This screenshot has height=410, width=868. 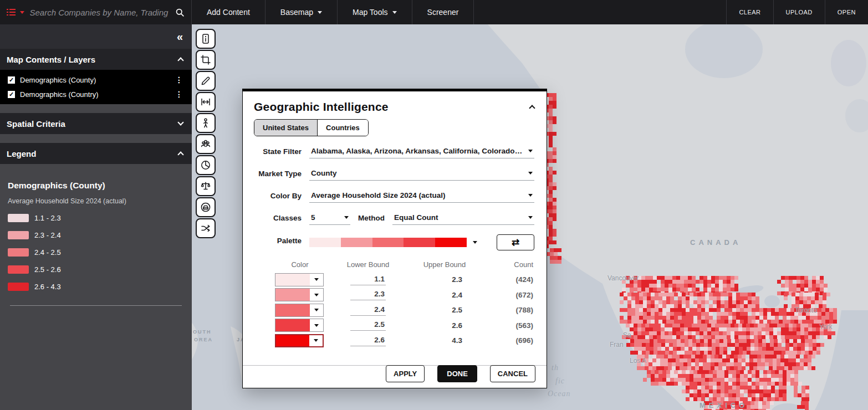 I want to click on lower-bound-input: 2.6, so click(x=368, y=341).